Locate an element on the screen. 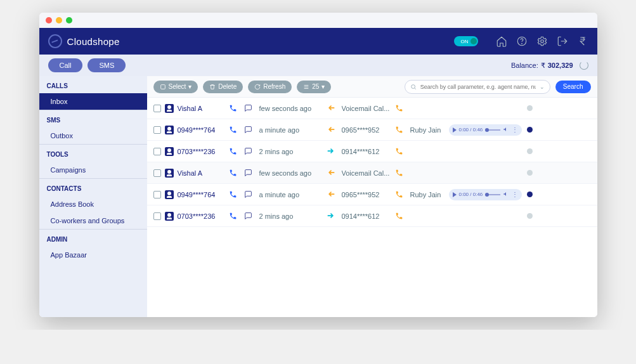  sidebar-item-inbox: Inbox is located at coordinates (93, 101).